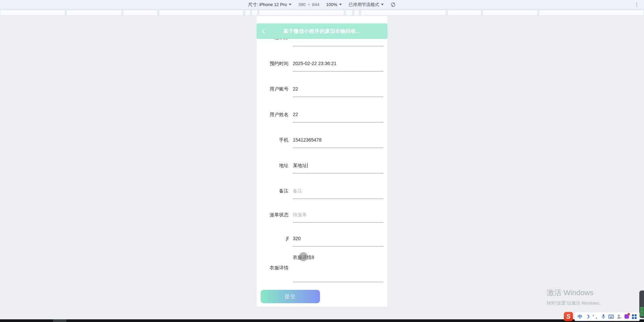  I want to click on skin-palette-icon, so click(627, 317).